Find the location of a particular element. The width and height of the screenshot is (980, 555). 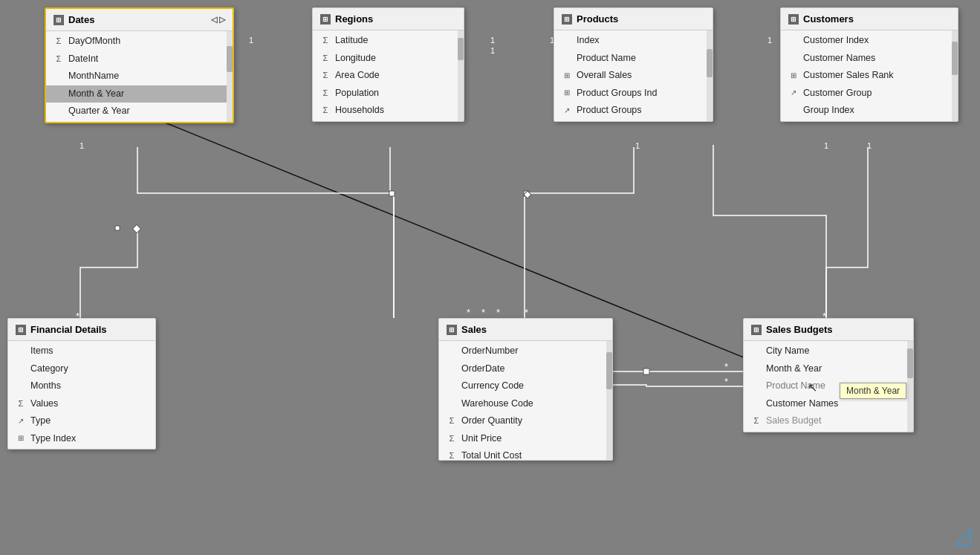

financial-table-header: ⊞ Financial Details is located at coordinates (82, 330).